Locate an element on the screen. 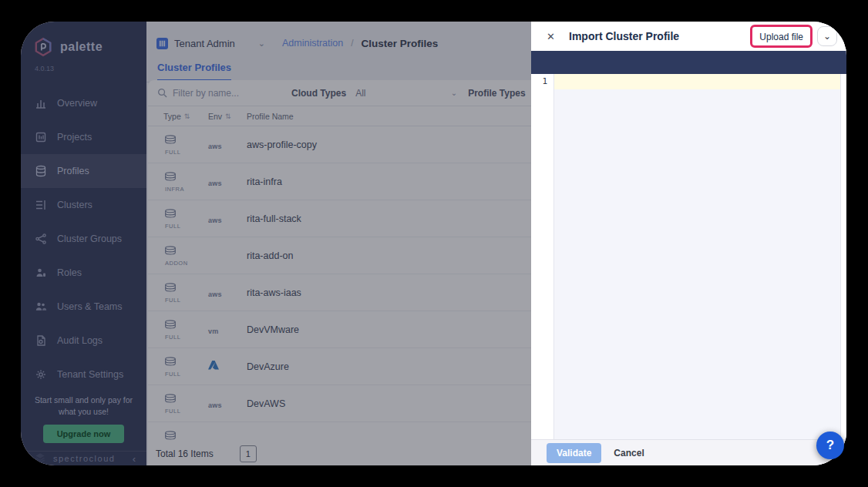  drawer-footer: Validate Cancel is located at coordinates (689, 452).